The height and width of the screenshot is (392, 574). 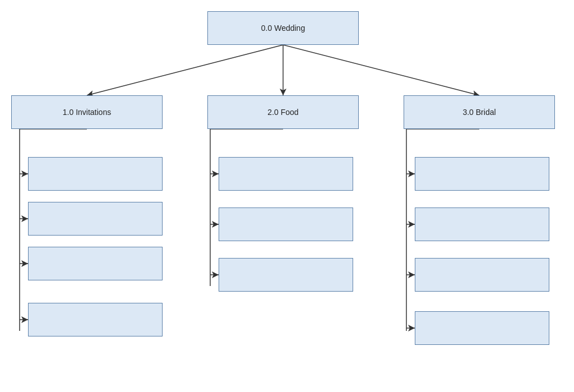 What do you see at coordinates (283, 112) in the screenshot?
I see `node-food: 2.0 Food` at bounding box center [283, 112].